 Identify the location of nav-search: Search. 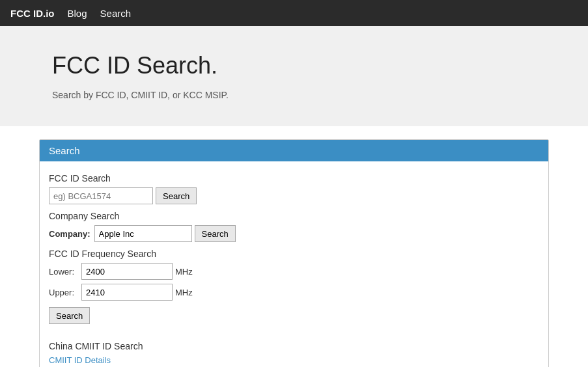
(116, 13).